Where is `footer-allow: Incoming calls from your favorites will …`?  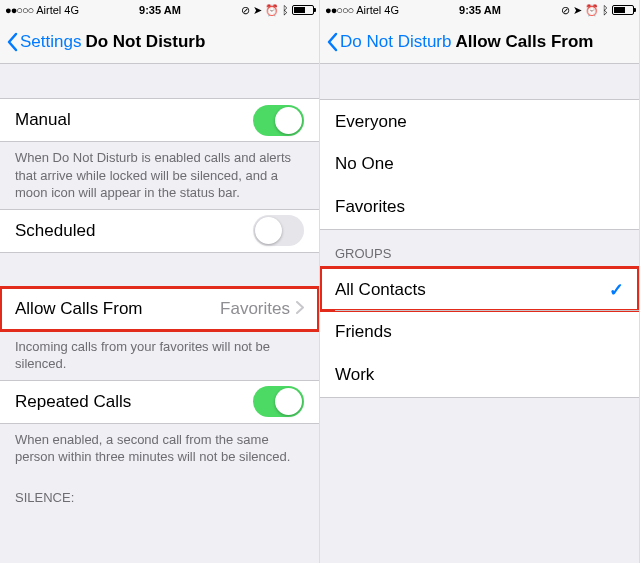 footer-allow: Incoming calls from your favorites will … is located at coordinates (160, 356).